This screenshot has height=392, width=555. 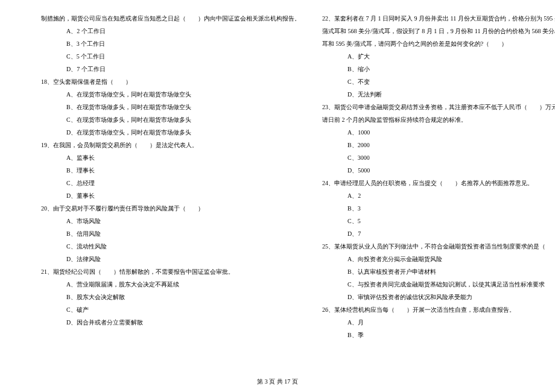 I want to click on q18-option-b: B、在现货市场做多头，同时在期货市场做空头, so click(x=171, y=107).